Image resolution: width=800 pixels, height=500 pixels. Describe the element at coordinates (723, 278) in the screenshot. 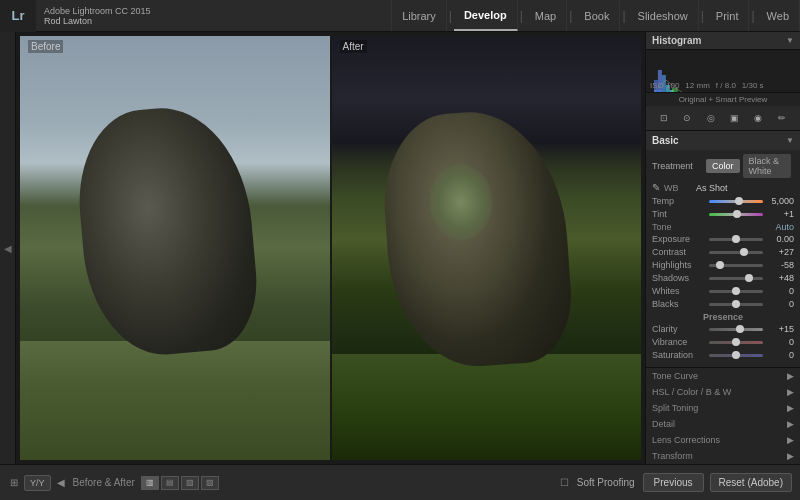

I see `shadows-row: Shadows +48` at that location.